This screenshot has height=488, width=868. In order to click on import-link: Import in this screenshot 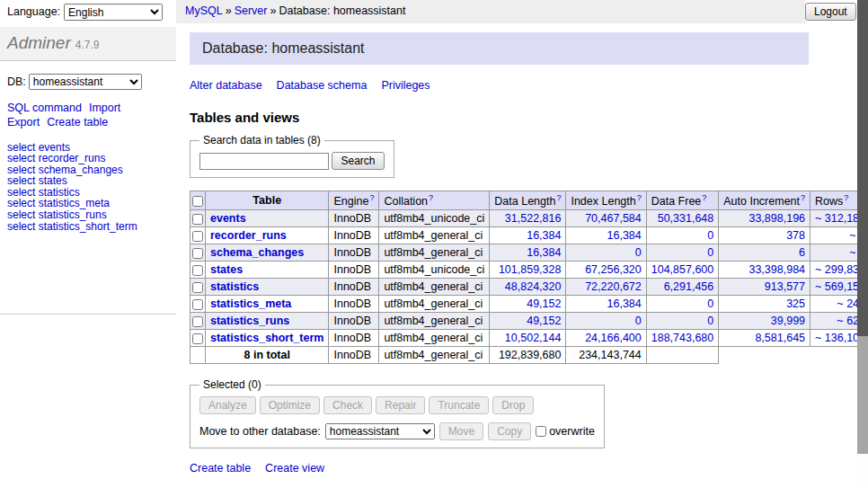, I will do `click(104, 108)`.